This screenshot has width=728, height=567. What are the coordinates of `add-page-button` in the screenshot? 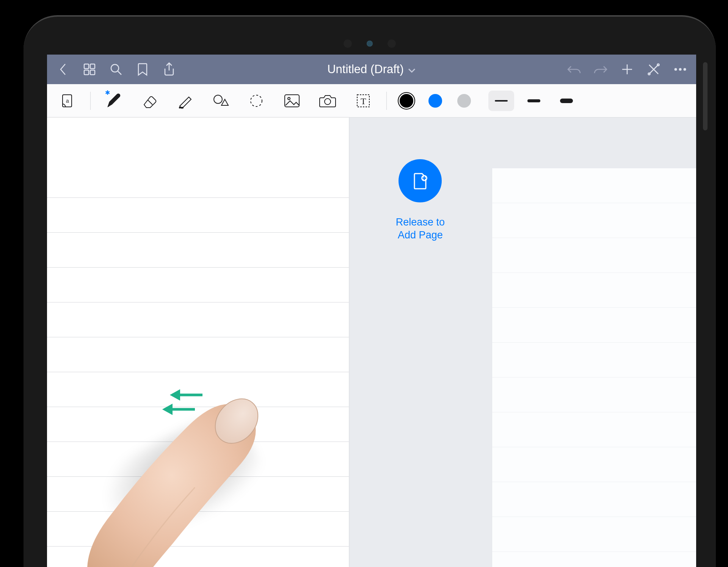 It's located at (420, 181).